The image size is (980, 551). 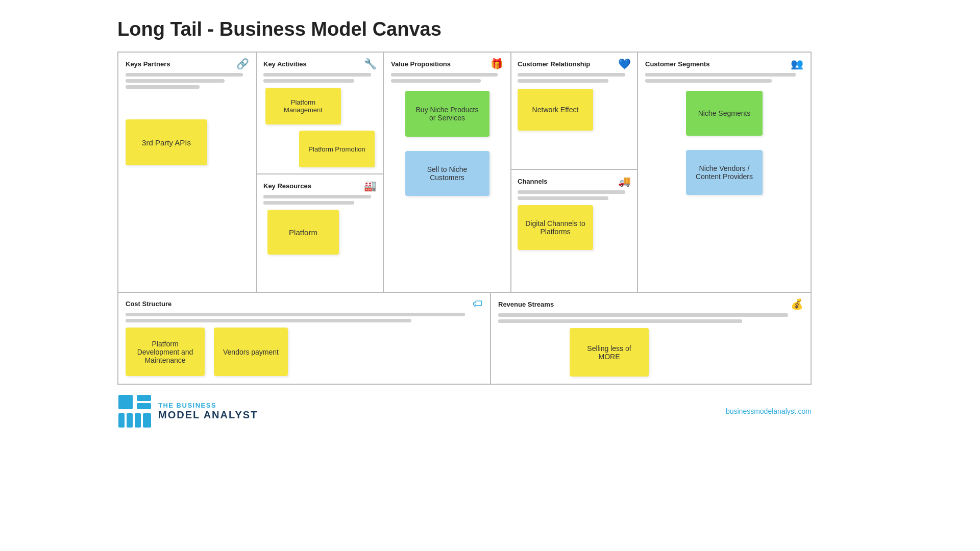 What do you see at coordinates (303, 106) in the screenshot?
I see `note-platform-management: Platform Management` at bounding box center [303, 106].